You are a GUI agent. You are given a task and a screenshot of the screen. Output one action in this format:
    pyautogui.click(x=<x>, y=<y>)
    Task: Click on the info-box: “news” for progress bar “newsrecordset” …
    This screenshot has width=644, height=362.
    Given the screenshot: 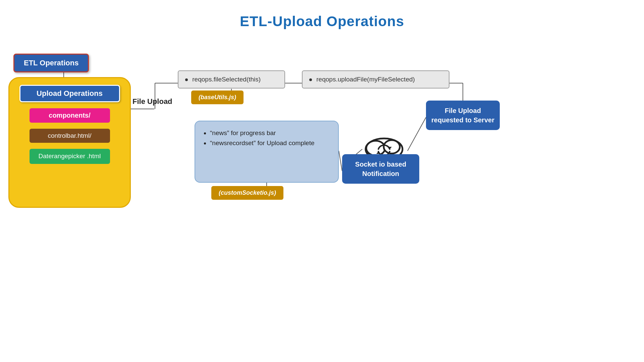 What is the action you would take?
    pyautogui.click(x=267, y=152)
    